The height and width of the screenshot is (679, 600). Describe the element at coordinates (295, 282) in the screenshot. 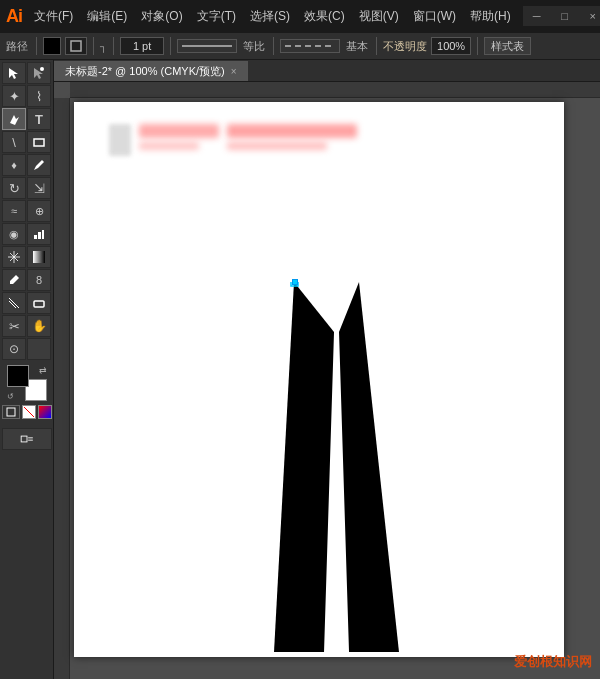

I see `anchor-point` at that location.